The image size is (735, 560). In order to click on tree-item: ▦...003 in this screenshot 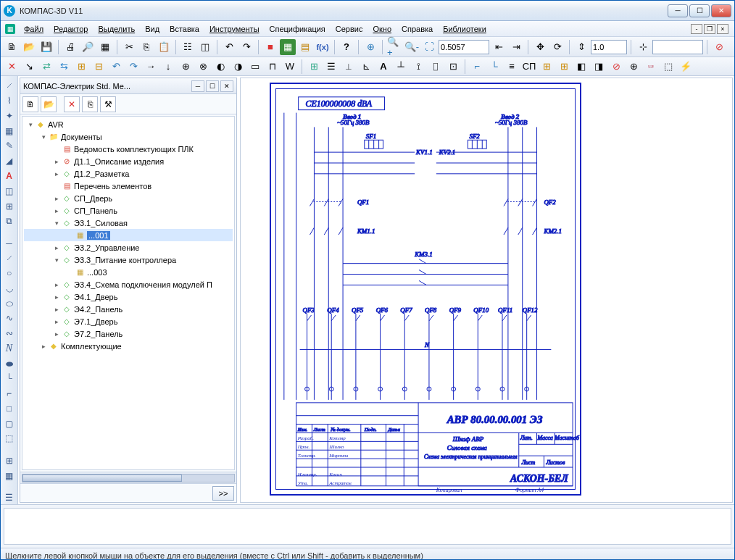, I will do `click(128, 272)`.